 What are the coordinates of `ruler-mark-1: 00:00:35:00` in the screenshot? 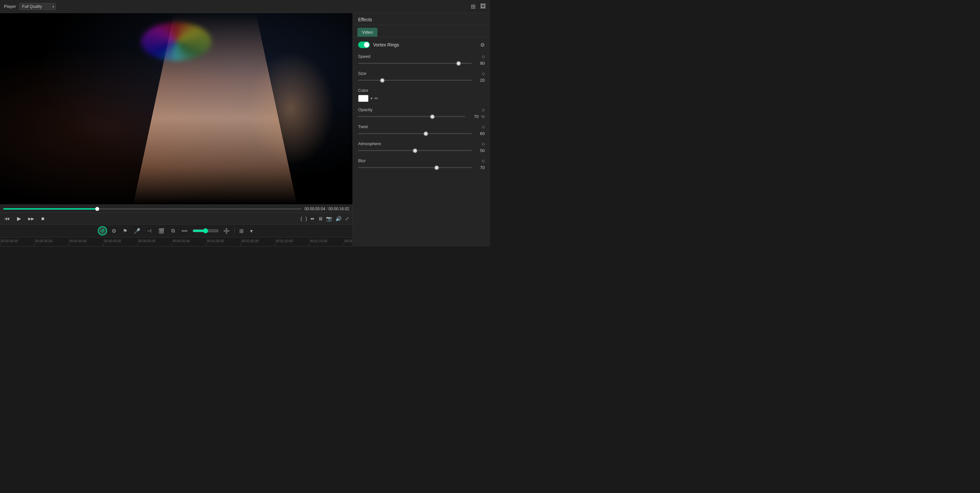 It's located at (52, 243).